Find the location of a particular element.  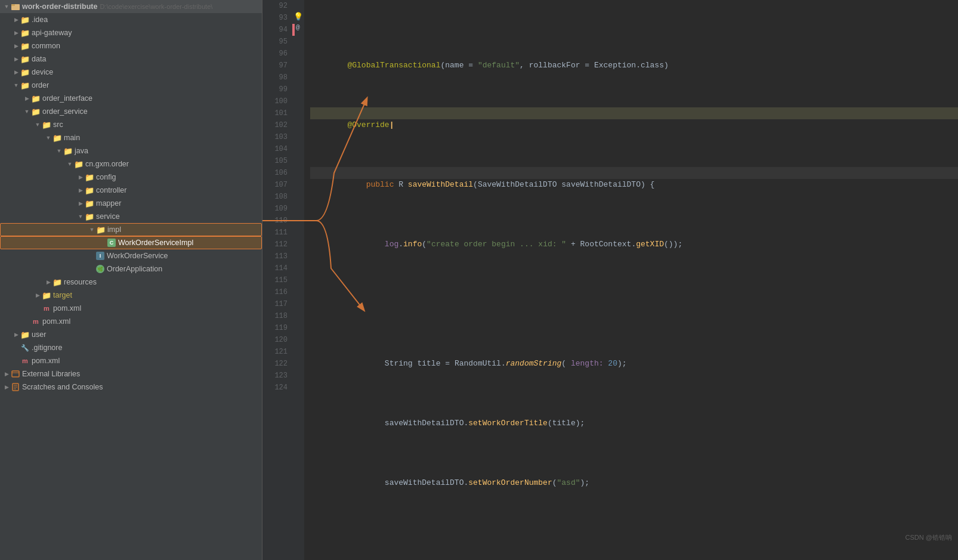

pkg-arrow: ▼ is located at coordinates (70, 164).